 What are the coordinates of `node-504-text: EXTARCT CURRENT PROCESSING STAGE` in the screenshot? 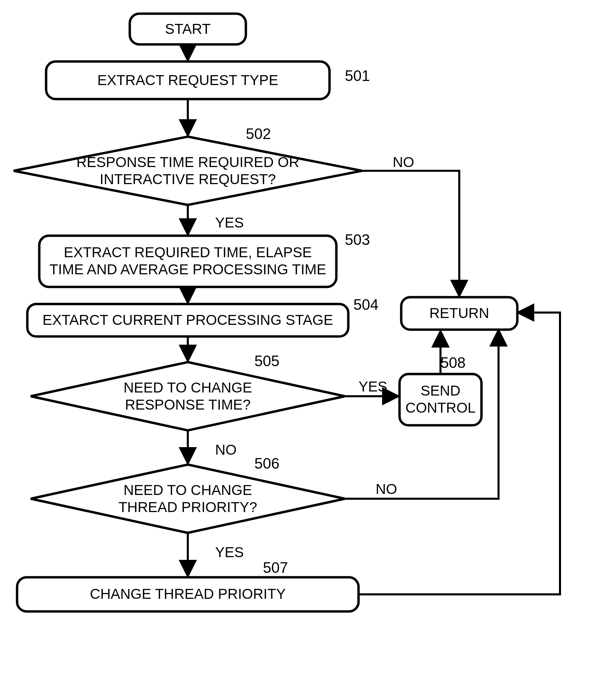 It's located at (188, 320).